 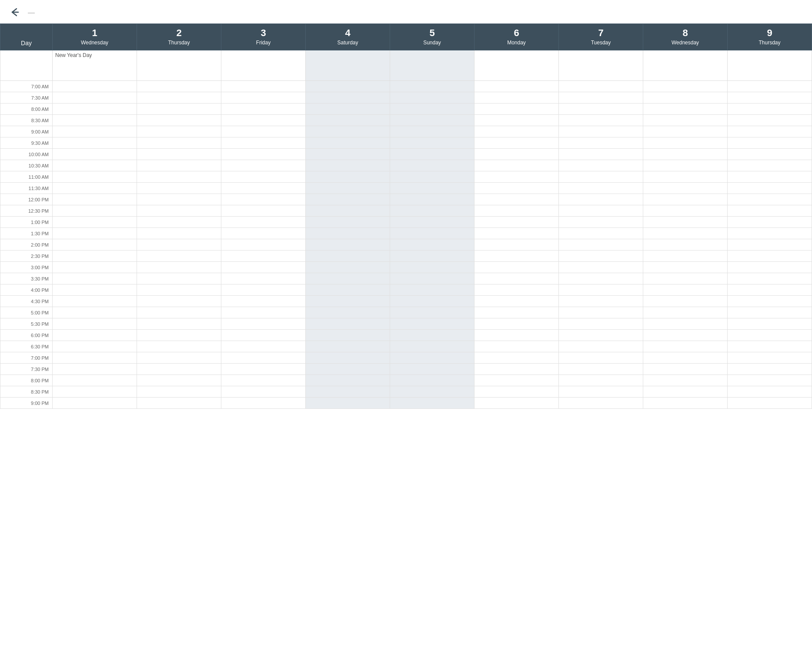 What do you see at coordinates (50, 12) in the screenshot?
I see `prev-button` at bounding box center [50, 12].